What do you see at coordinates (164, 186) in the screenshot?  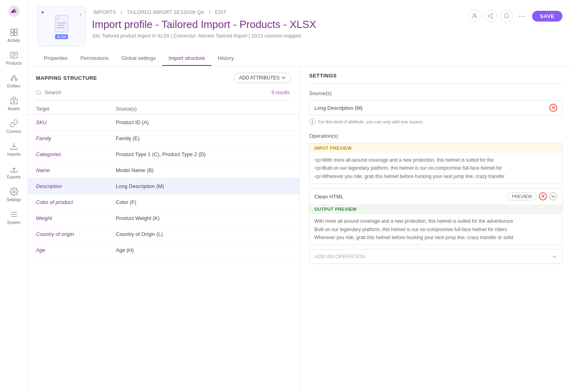 I see `mapping-row-selected: Description Long Description (M)` at bounding box center [164, 186].